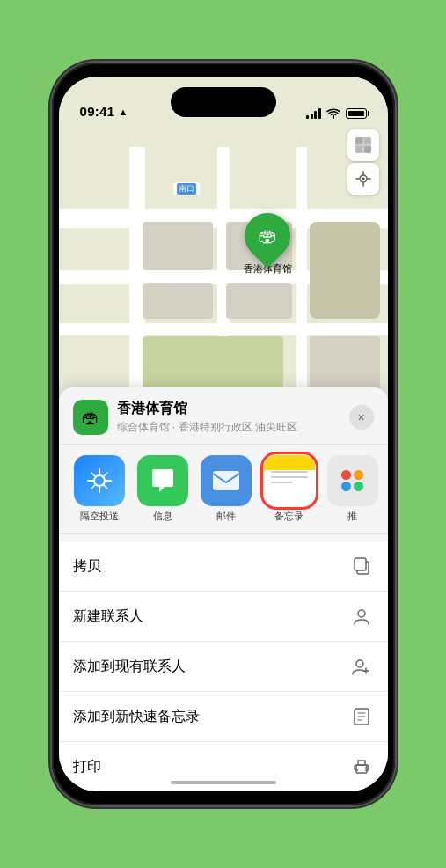 The width and height of the screenshot is (446, 868). I want to click on share-item-more: 推, so click(353, 489).